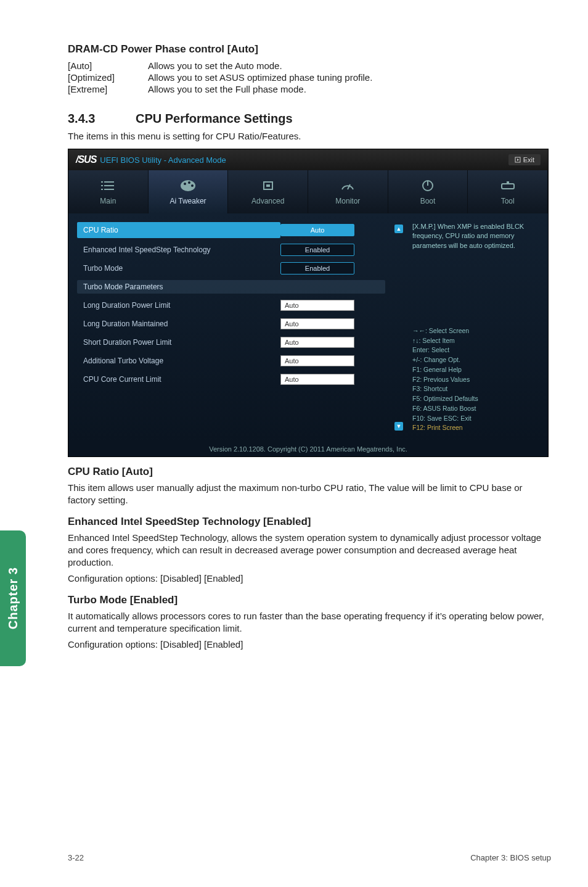  I want to click on speedstep-heading: Enhanced Intel SpeedStep Technology [Ena…, so click(309, 522).